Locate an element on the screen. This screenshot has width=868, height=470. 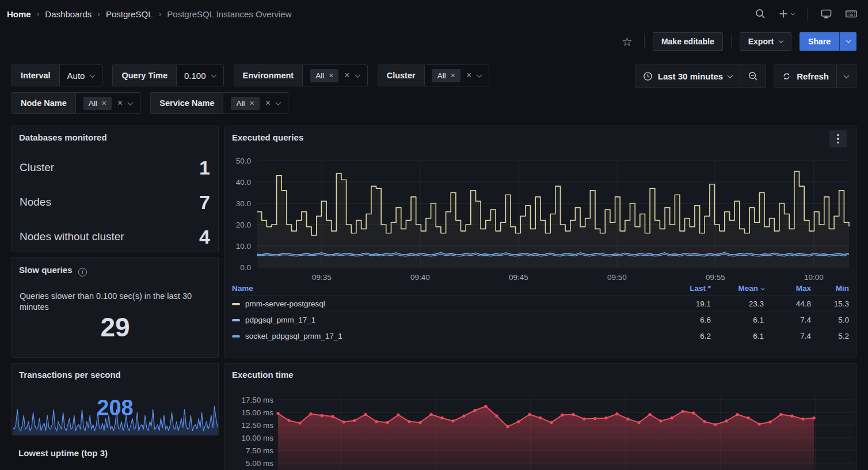
environment-label: Environment is located at coordinates (269, 75).